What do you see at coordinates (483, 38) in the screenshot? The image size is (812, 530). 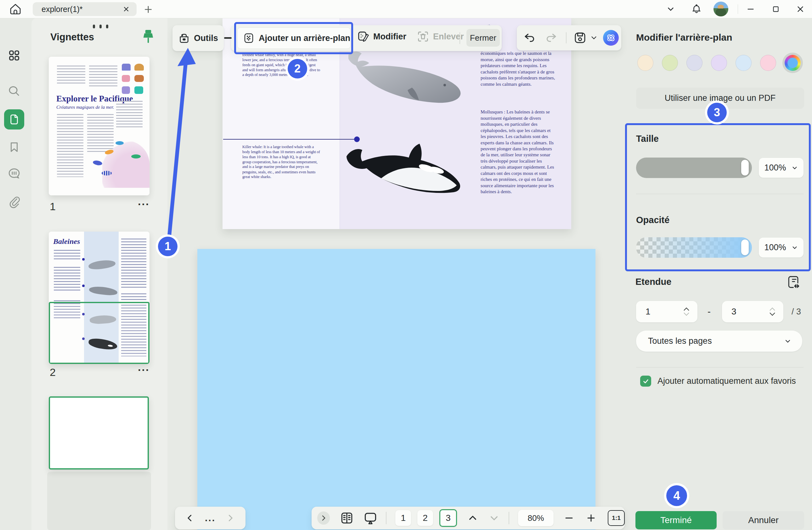 I see `close-tool-button: Fermer` at bounding box center [483, 38].